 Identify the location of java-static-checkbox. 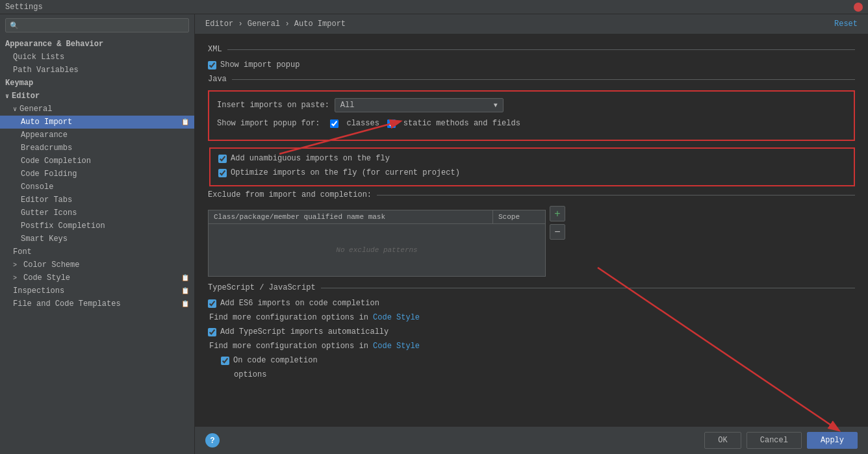
(391, 123).